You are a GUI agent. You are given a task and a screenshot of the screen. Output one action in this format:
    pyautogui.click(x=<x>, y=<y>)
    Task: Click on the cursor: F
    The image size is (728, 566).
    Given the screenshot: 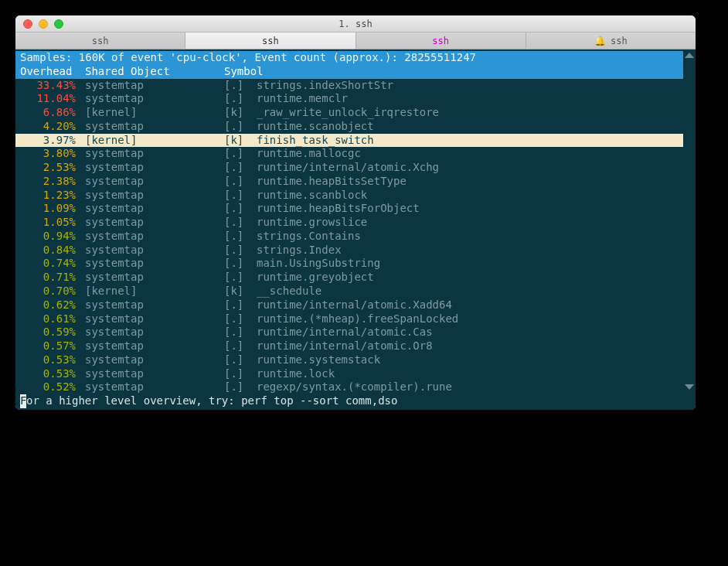 What is the action you would take?
    pyautogui.click(x=23, y=401)
    